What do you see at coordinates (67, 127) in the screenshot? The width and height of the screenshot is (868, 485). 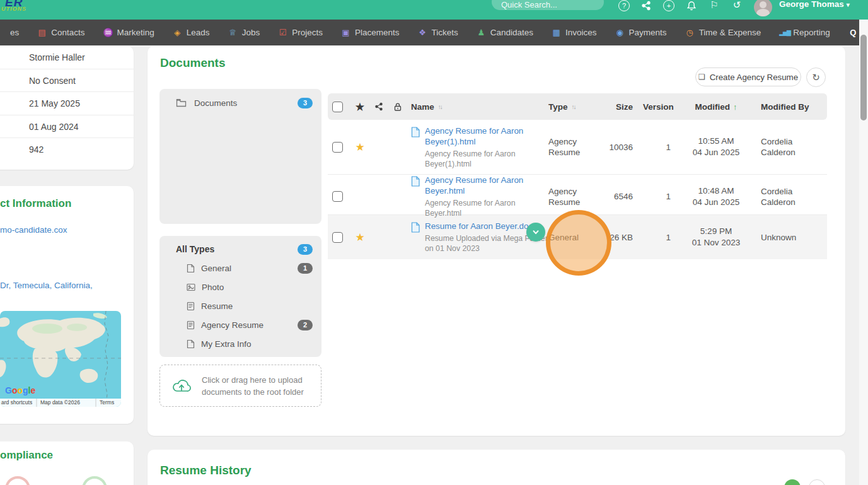 I see `summary-row: 01 Aug 2024` at bounding box center [67, 127].